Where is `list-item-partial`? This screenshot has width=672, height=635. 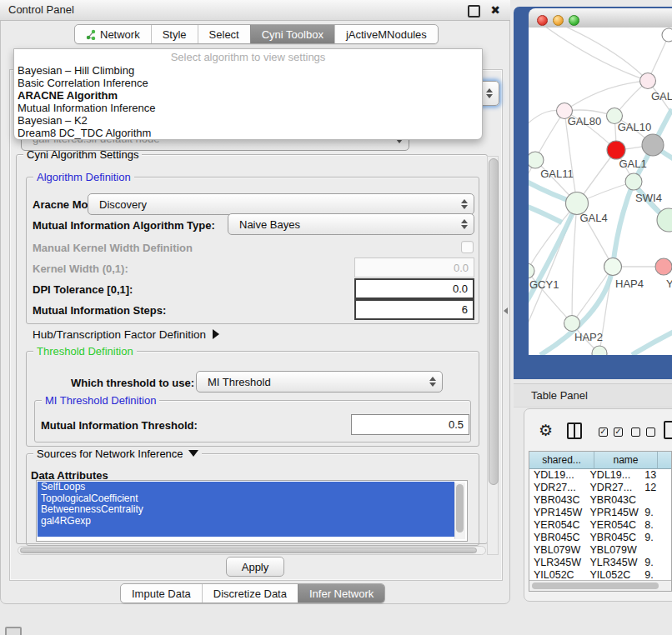
list-item-partial is located at coordinates (246, 532).